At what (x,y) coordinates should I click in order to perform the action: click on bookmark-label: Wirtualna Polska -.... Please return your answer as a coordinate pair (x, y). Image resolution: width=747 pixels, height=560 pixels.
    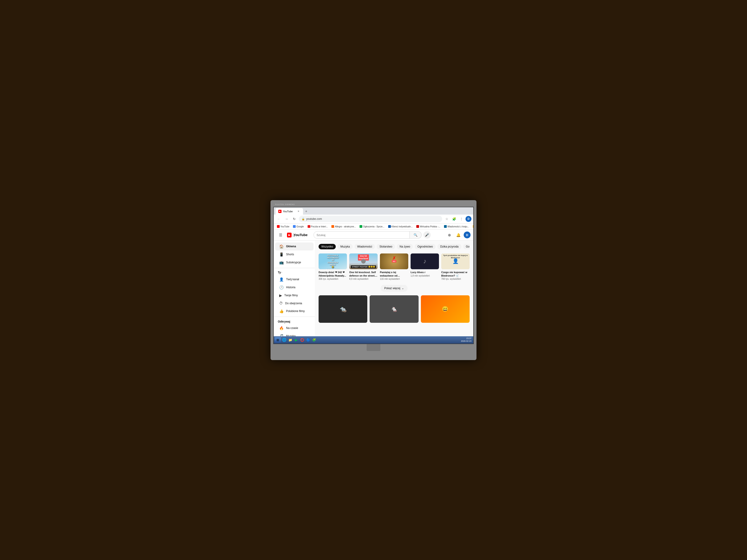
    Looking at the image, I should click on (430, 227).